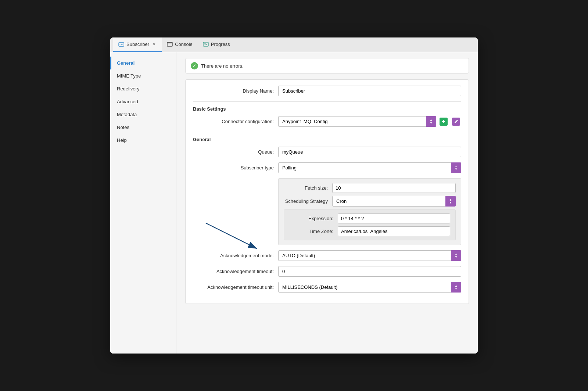 The height and width of the screenshot is (391, 588). Describe the element at coordinates (311, 218) in the screenshot. I see `expression-label: Expression:` at that location.